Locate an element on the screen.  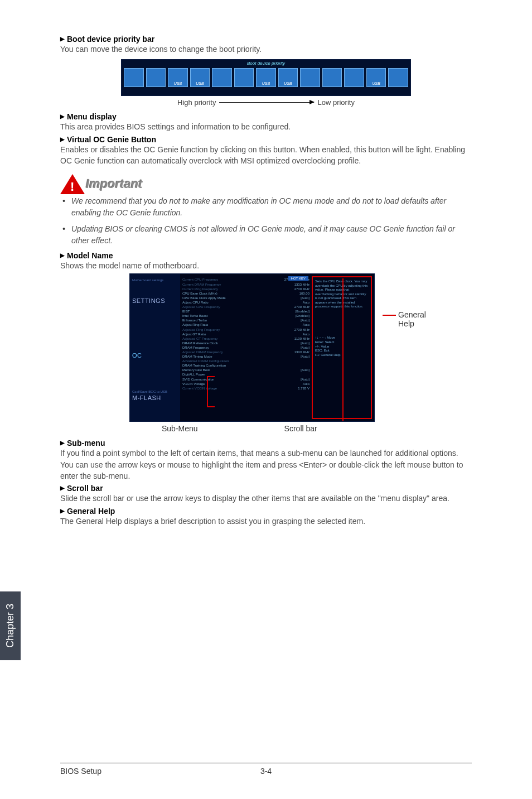
bios-setting-row: SVID Communication[Auto] is located at coordinates (246, 379).